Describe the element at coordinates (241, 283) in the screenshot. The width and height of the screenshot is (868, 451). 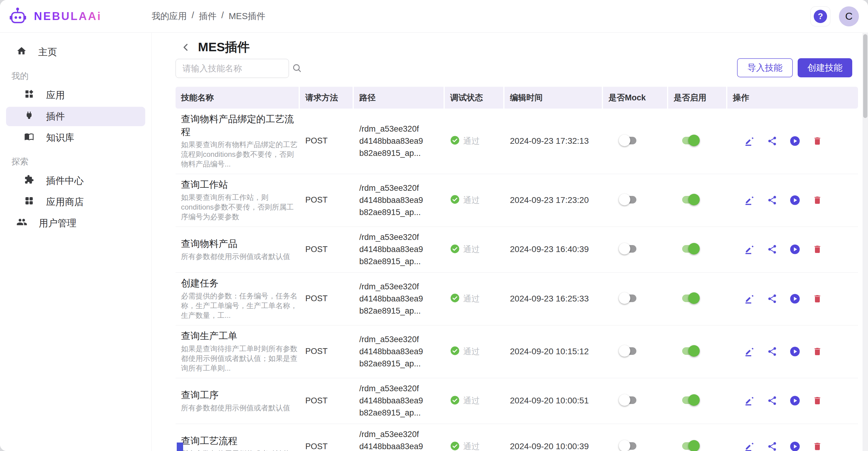
I see `skill-name: 创建任务` at that location.